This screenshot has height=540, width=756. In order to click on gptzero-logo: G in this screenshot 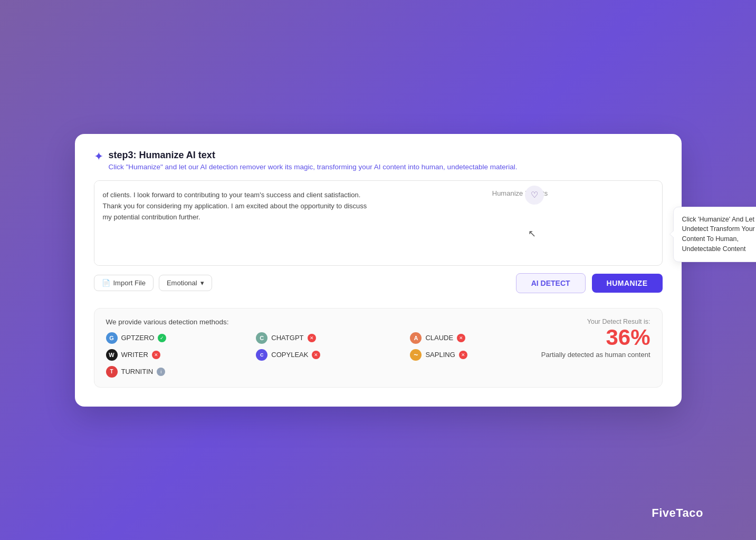, I will do `click(112, 338)`.